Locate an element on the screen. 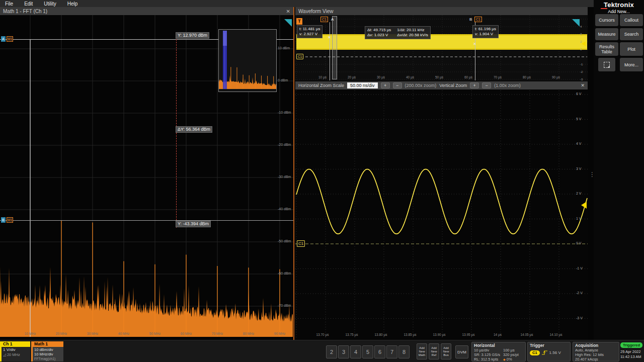 The height and width of the screenshot is (362, 644). position-marker-icon: ◆ is located at coordinates (504, 359).